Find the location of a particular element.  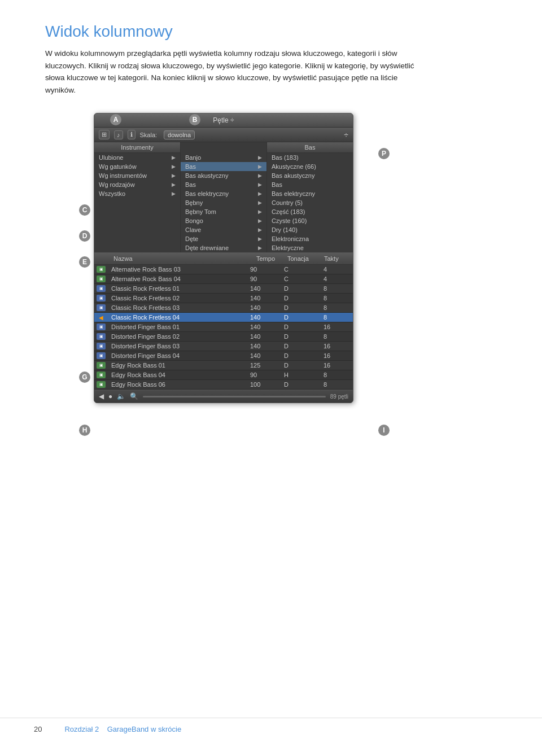

browser-col-keywords: Instrumenty Ulubione ▶ Wg gatunków ▶ Wg … is located at coordinates (138, 198).